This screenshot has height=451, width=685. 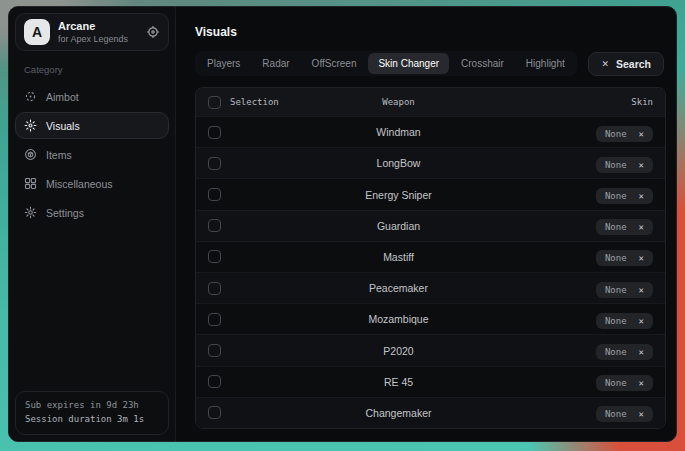 I want to click on tab-highlight: Highlight, so click(x=546, y=64).